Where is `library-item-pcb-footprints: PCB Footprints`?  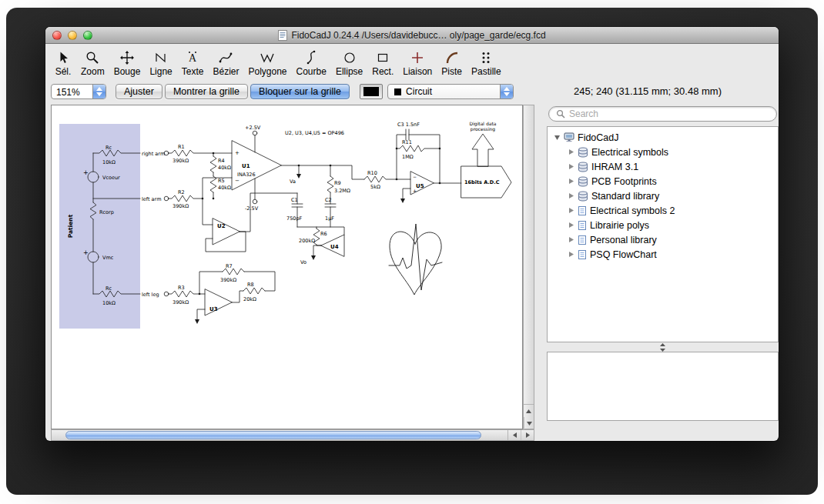
library-item-pcb-footprints: PCB Footprints is located at coordinates (662, 182).